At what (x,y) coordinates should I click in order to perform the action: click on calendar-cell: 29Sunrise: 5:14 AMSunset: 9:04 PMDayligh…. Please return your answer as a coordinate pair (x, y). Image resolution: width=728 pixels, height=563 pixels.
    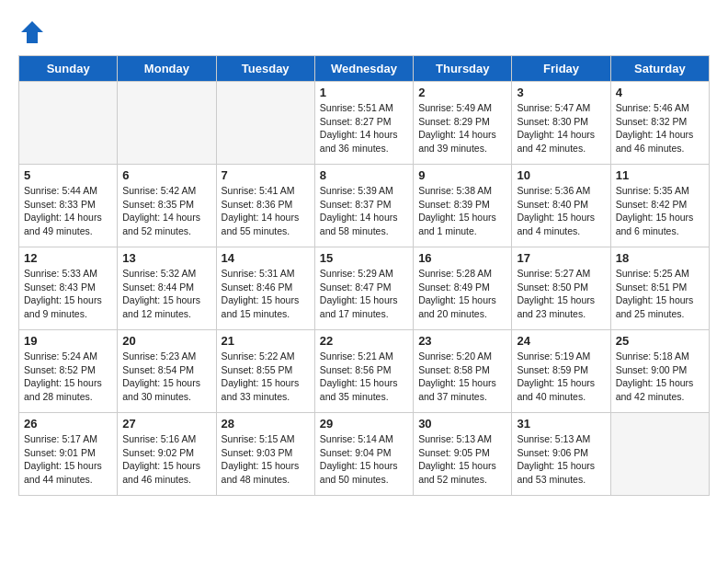
    Looking at the image, I should click on (364, 454).